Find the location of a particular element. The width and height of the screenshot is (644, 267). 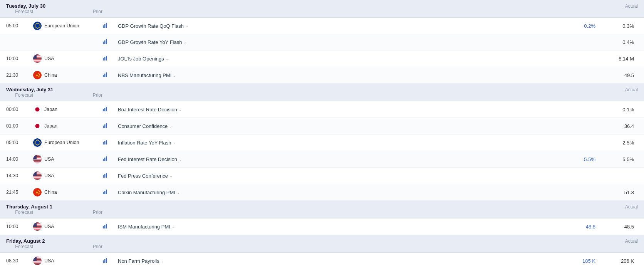

event-name: BoJ Interest Rate Decision ⌄ is located at coordinates (297, 109).